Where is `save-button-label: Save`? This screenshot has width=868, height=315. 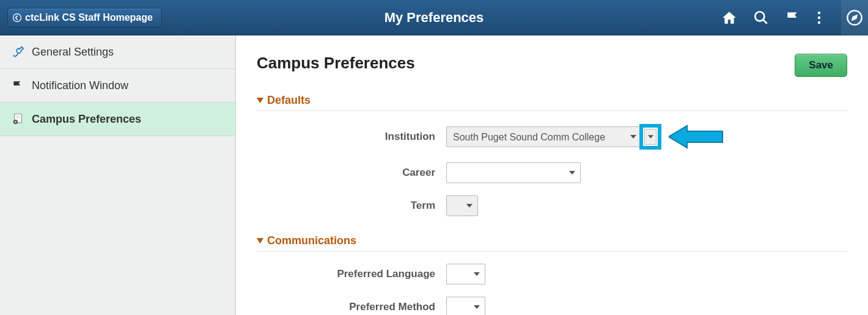
save-button-label: Save is located at coordinates (821, 65).